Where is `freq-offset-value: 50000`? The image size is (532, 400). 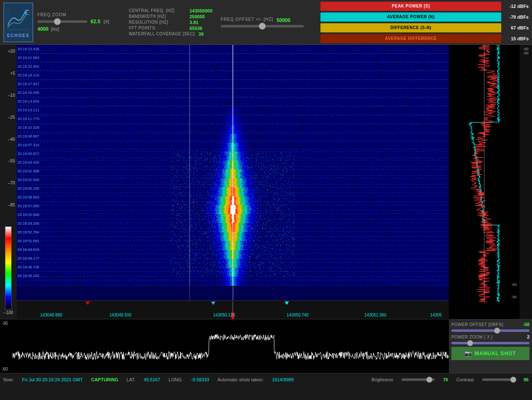
freq-offset-value: 50000 is located at coordinates (283, 20).